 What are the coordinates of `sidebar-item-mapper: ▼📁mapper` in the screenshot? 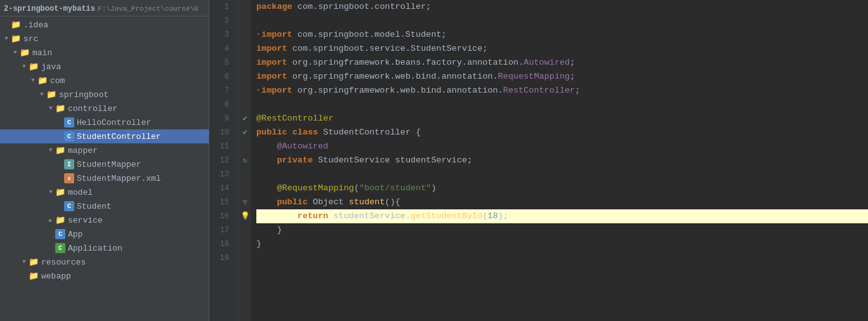 It's located at (104, 150).